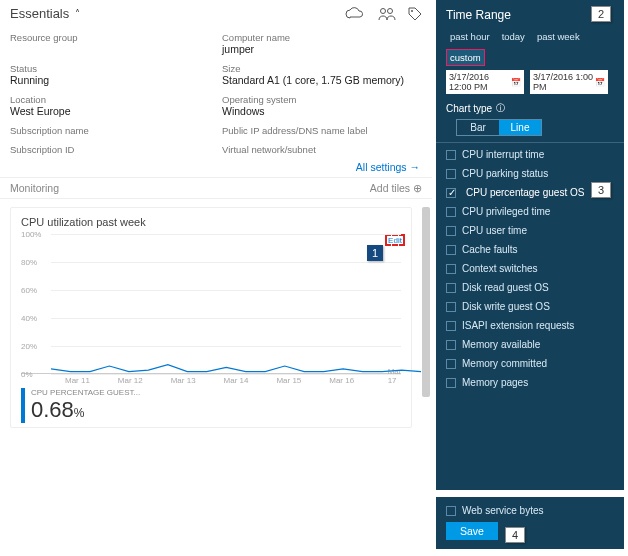  I want to click on prop-subscription-id: Subscription ID, so click(110, 150).